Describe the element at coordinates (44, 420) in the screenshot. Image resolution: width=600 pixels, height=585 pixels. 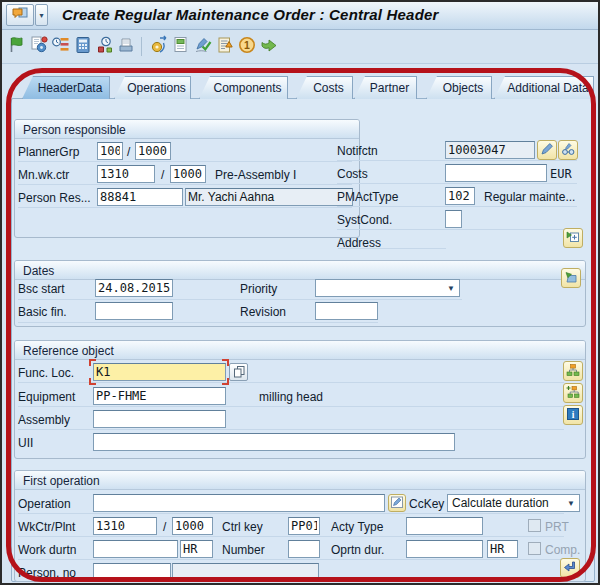
I see `assembly-label: Assembly` at that location.